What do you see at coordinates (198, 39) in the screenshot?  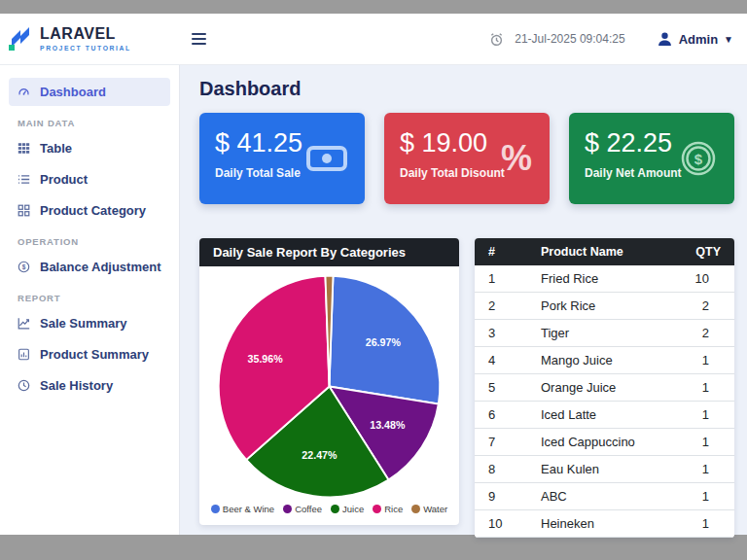 I see `menu-toggle-icon` at bounding box center [198, 39].